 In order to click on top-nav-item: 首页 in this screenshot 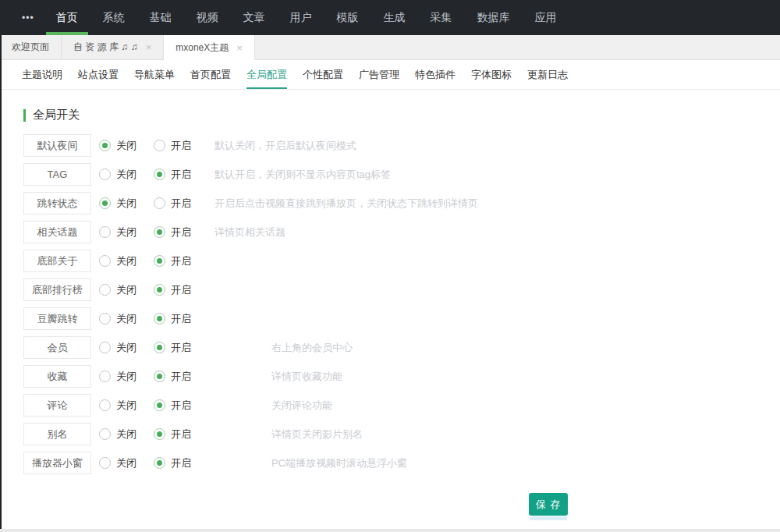, I will do `click(67, 17)`.